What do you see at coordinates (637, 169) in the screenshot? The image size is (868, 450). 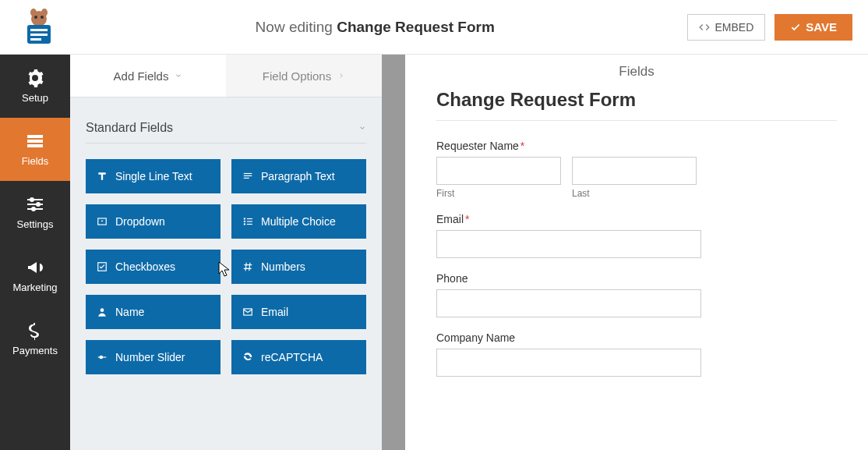 I see `field-requester-name: Requester Name* First Last` at bounding box center [637, 169].